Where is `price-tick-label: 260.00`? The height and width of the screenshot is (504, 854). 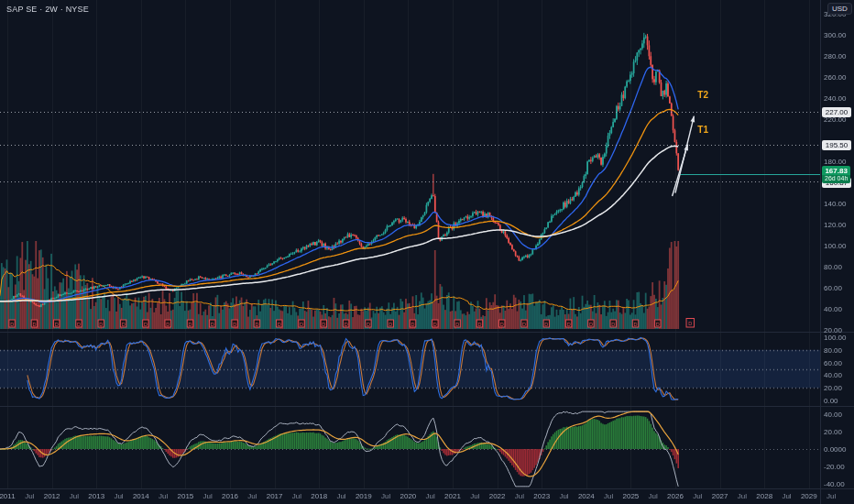 price-tick-label: 260.00 is located at coordinates (835, 77).